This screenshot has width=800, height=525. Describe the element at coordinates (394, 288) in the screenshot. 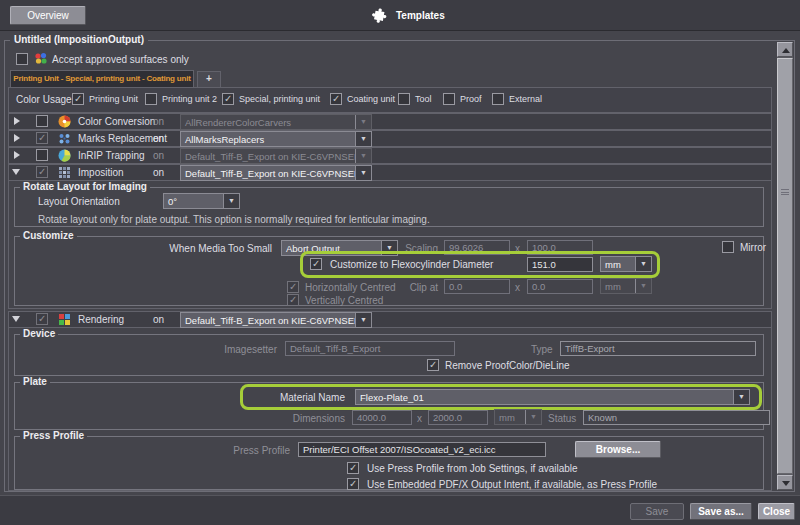

I see `clip-at-label: Clip at` at that location.